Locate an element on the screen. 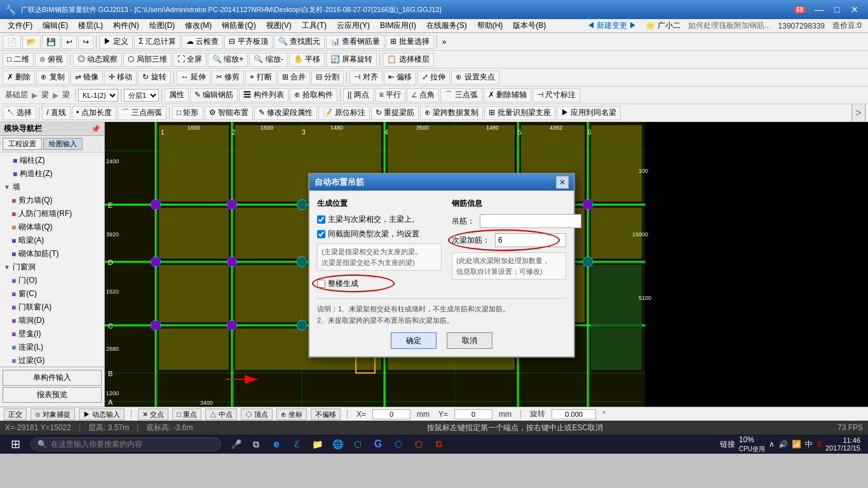 This screenshot has width=868, height=488. tree-item-anliang: ■ 暗梁(A) is located at coordinates (56, 240).